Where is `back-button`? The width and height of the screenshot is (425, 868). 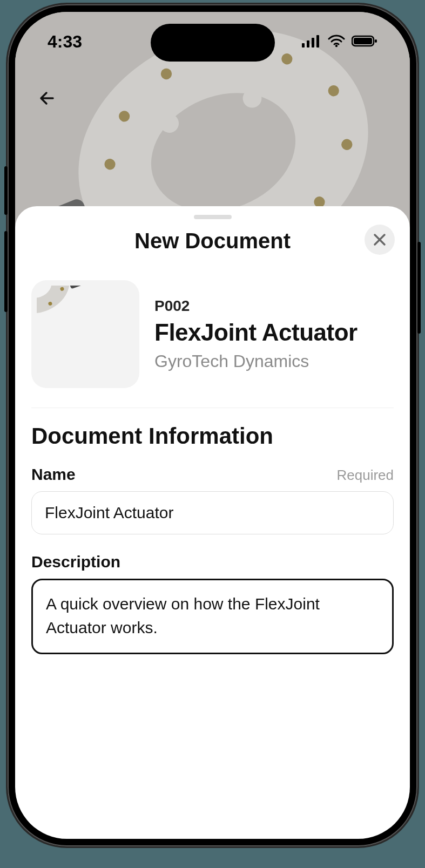
back-button is located at coordinates (48, 99).